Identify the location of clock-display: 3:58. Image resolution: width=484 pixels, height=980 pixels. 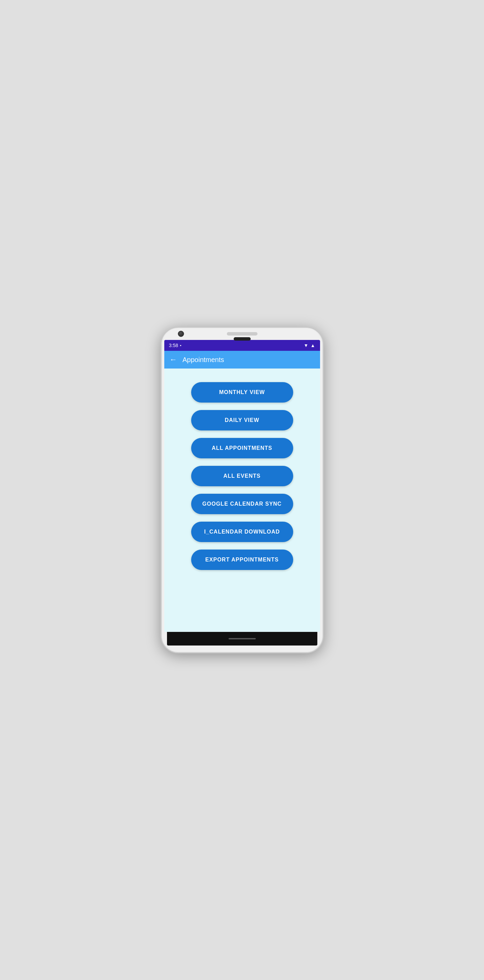
(174, 345).